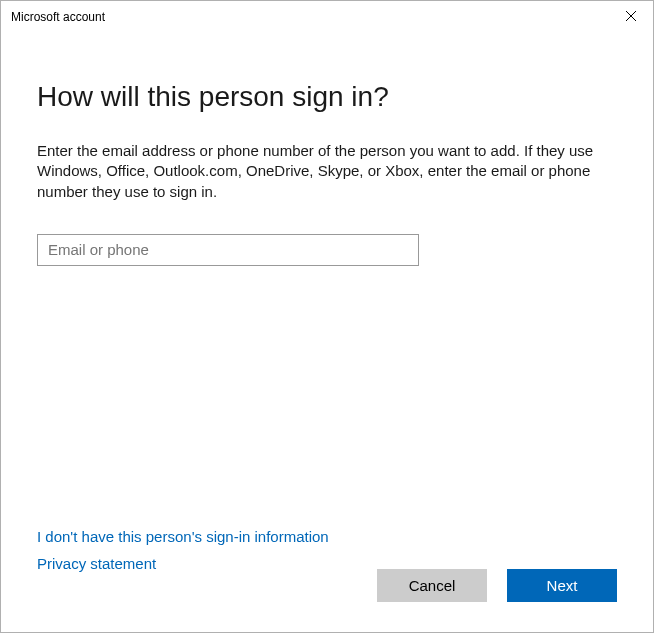 This screenshot has height=633, width=654. Describe the element at coordinates (562, 586) in the screenshot. I see `next-button: Next` at that location.